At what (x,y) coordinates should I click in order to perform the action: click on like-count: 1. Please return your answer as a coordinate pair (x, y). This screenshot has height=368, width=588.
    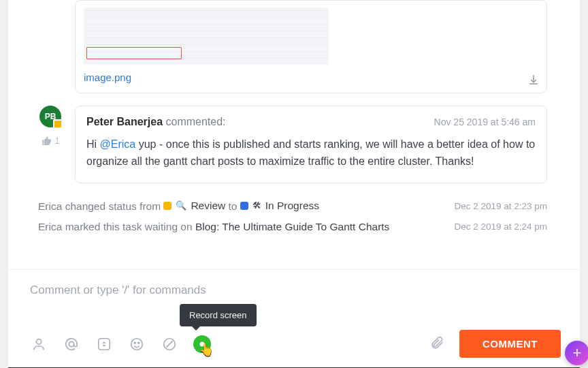
    Looking at the image, I should click on (57, 141).